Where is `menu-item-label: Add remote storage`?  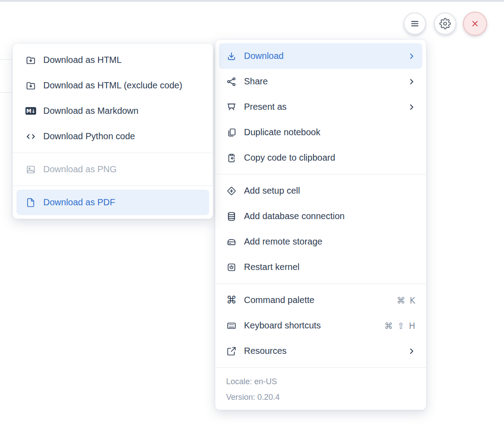 menu-item-label: Add remote storage is located at coordinates (330, 242).